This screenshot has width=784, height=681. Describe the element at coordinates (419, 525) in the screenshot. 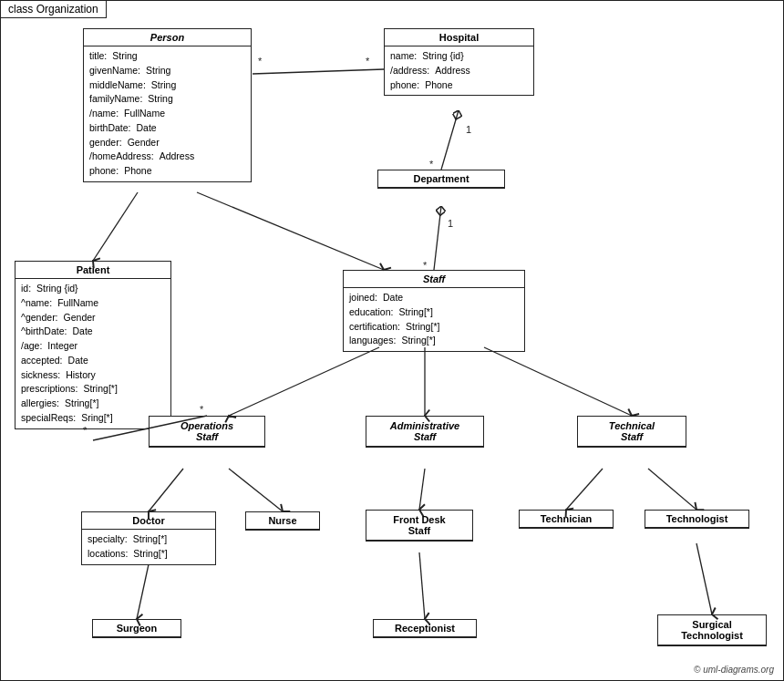

I see `class-front-desk: Front DeskStaff` at that location.